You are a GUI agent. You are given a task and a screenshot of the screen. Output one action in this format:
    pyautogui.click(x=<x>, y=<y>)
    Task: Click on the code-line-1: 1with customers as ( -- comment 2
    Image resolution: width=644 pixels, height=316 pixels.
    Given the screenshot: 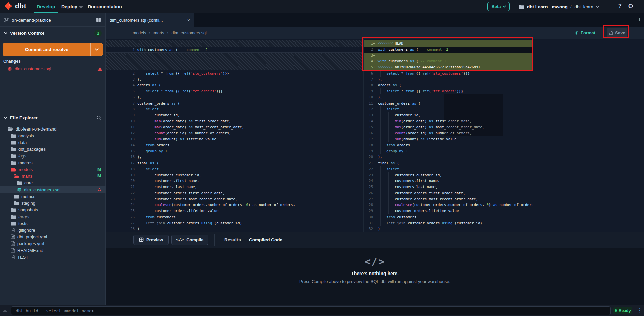 What is the action you would take?
    pyautogui.click(x=234, y=50)
    